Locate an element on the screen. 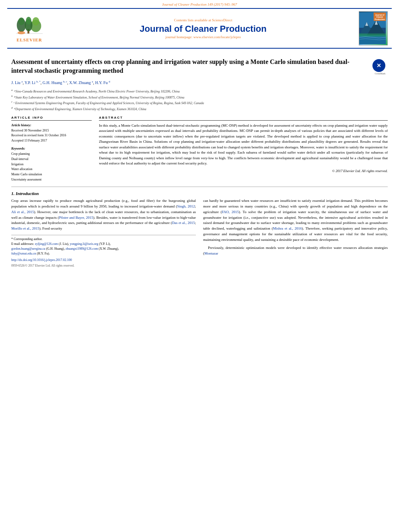 The image size is (399, 532). email-li: yongping.li@iseis.org is located at coordinates (84, 244).